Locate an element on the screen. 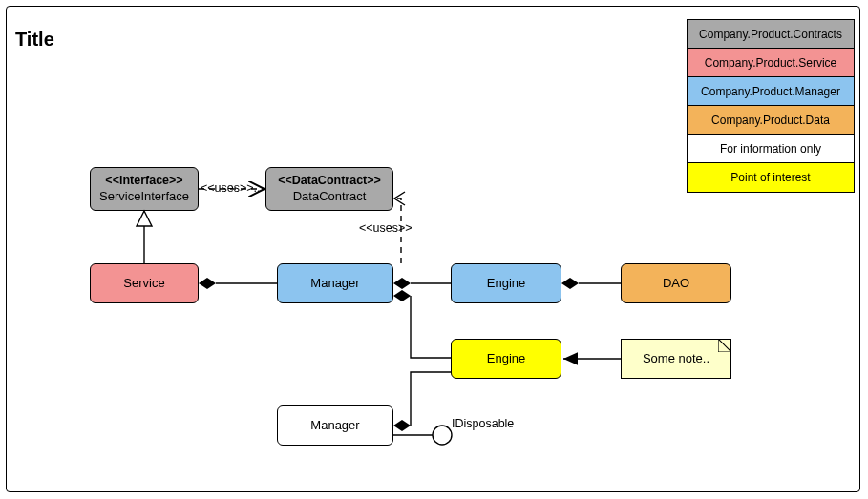 This screenshot has width=868, height=499. legend-row: Point of interest is located at coordinates (771, 177).